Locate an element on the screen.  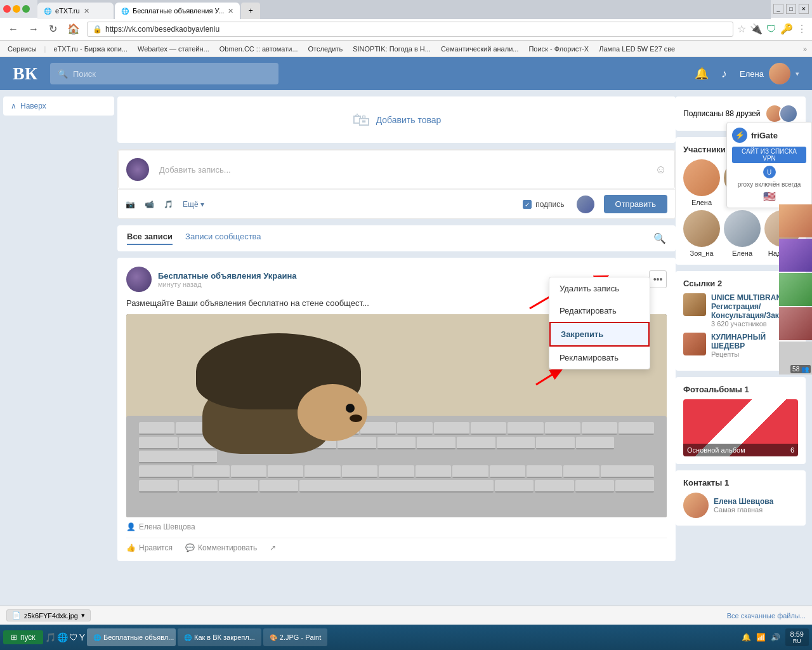
frigate-u-icon: U is located at coordinates (769, 172).